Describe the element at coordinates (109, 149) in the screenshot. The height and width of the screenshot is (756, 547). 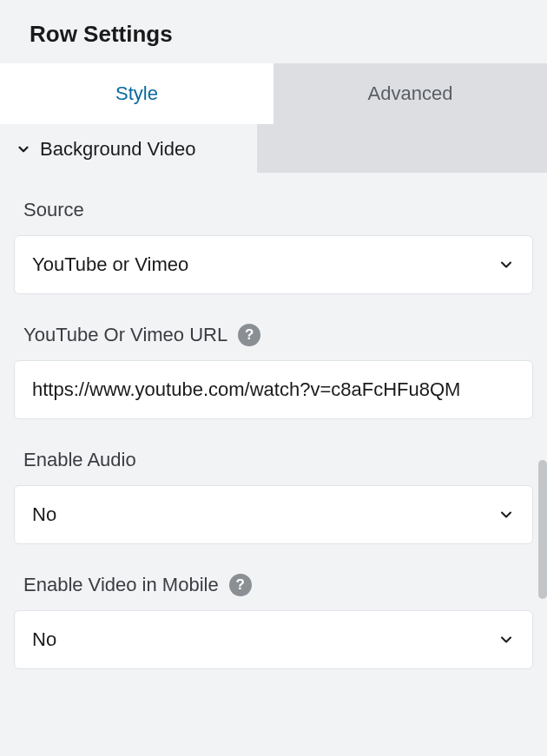
I see `section-toggle-background-video: Background Video` at that location.